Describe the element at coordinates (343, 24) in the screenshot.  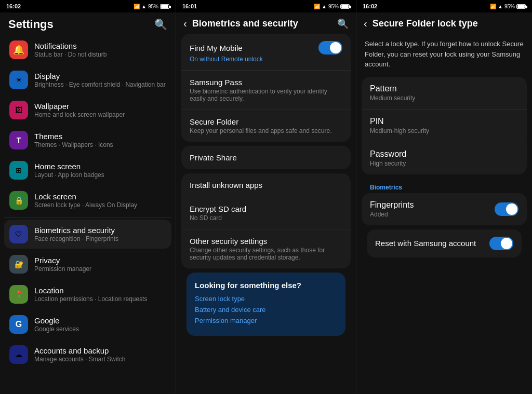
I see `biometrics-search-button: 🔍` at that location.